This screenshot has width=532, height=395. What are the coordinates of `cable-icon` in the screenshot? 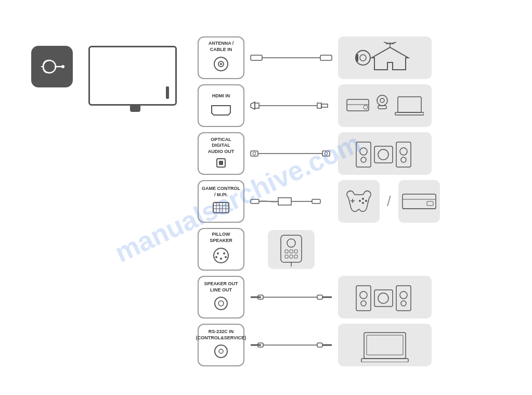 It's located at (52, 67).